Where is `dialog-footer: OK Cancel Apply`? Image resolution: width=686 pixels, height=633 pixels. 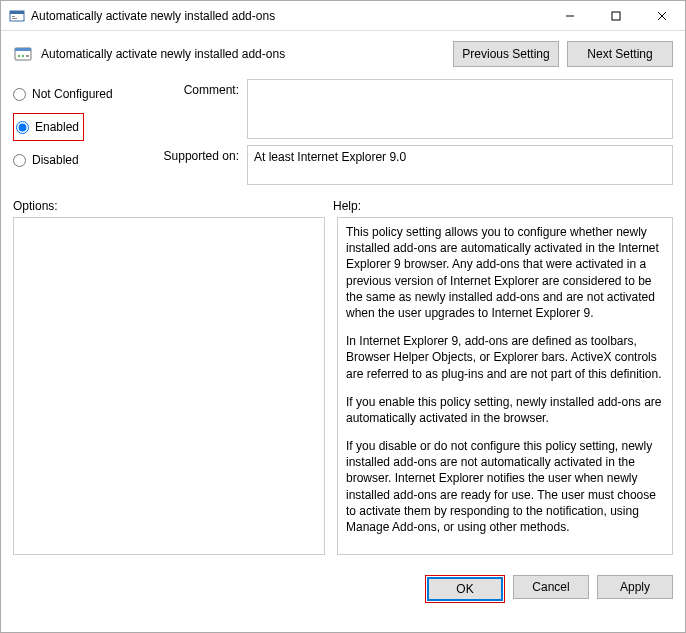
dialog-footer: OK Cancel Apply is located at coordinates (343, 589).